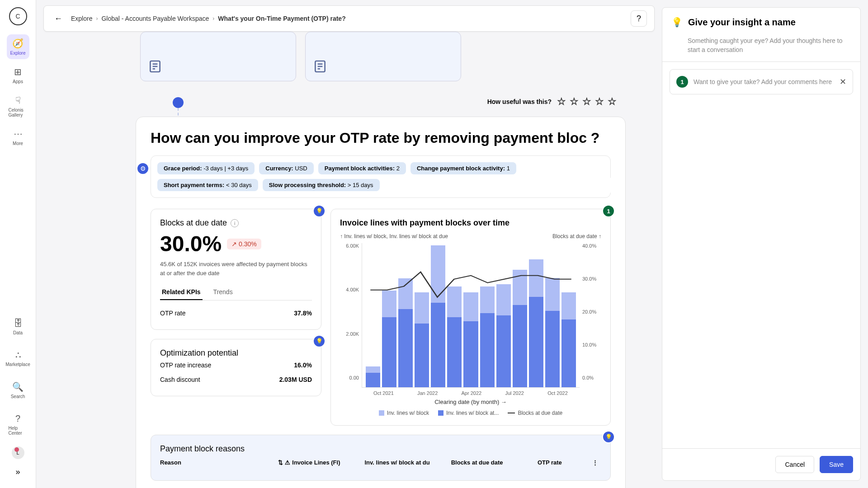 The width and height of the screenshot is (868, 488). What do you see at coordinates (761, 22) in the screenshot?
I see `panel-header: 💡 Give your insight a name` at bounding box center [761, 22].